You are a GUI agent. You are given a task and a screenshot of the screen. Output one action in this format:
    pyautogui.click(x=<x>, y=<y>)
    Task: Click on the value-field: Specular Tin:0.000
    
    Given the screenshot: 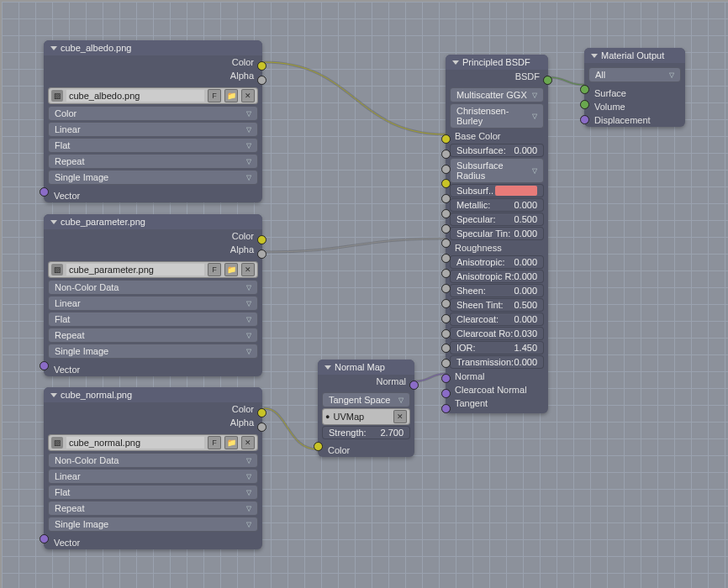 What is the action you would take?
    pyautogui.click(x=497, y=234)
    